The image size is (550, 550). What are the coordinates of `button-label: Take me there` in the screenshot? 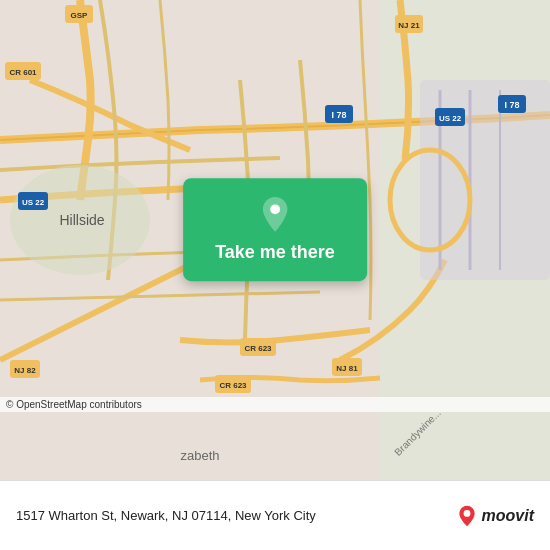 It's located at (275, 252).